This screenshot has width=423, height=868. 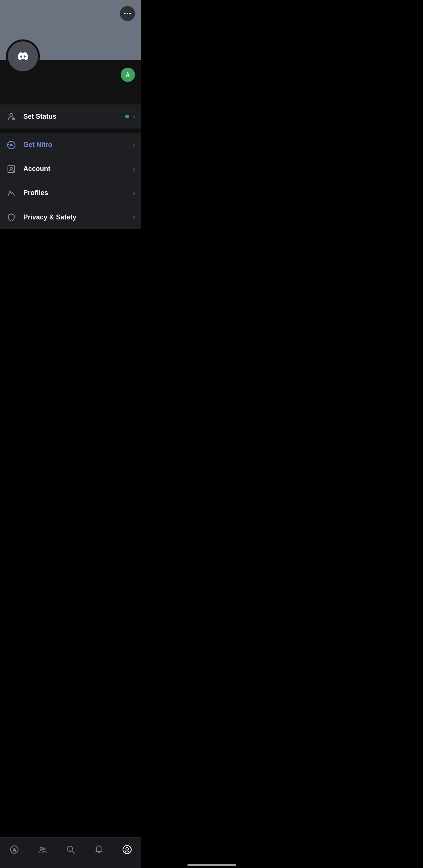 What do you see at coordinates (11, 217) in the screenshot?
I see `privacy-safety-icon` at bounding box center [11, 217].